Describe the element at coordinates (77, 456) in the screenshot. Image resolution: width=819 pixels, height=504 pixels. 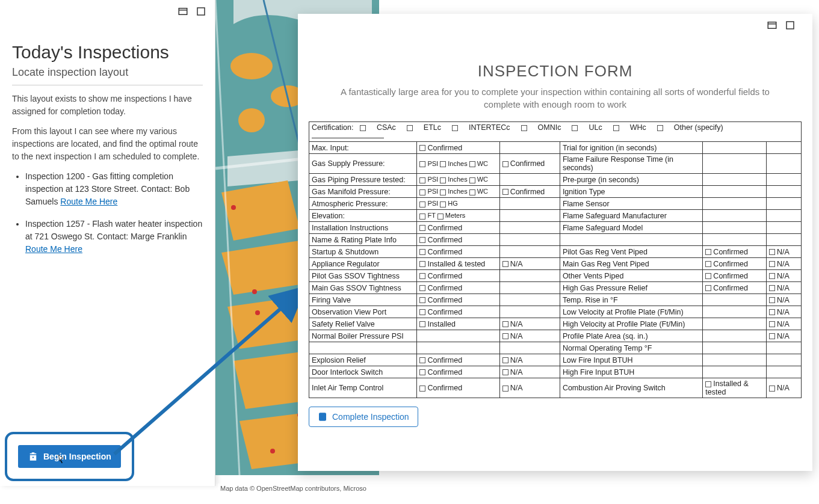
I see `begin-label: Begin Inspection` at that location.